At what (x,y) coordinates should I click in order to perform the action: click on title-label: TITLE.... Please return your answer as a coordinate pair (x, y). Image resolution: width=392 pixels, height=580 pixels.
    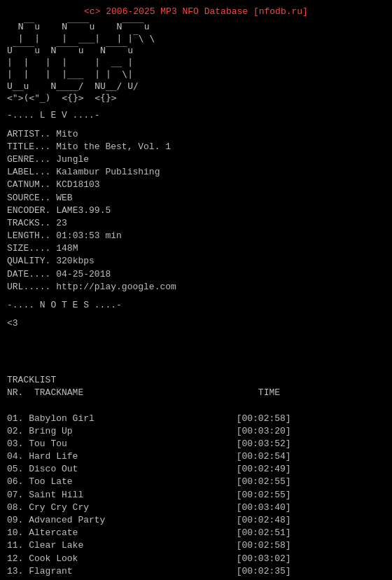
    Looking at the image, I should click on (29, 147).